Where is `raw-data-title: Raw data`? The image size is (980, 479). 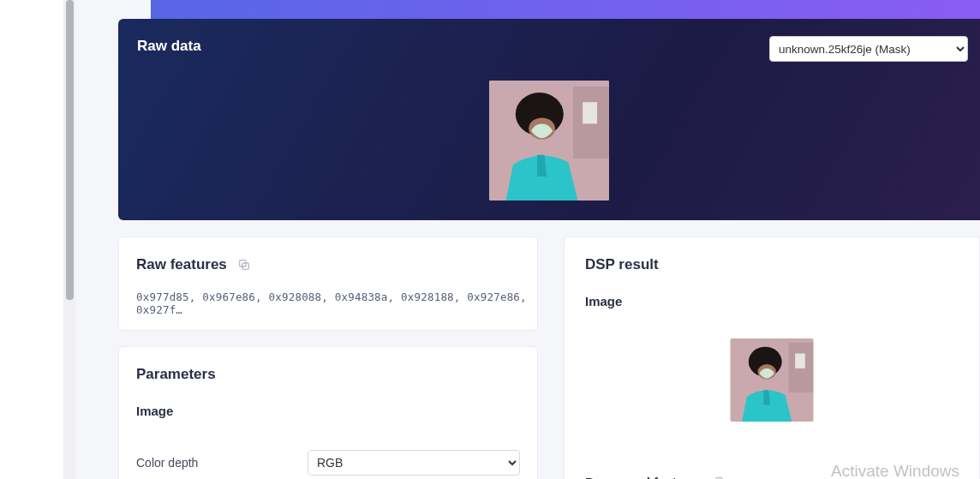 raw-data-title: Raw data is located at coordinates (170, 46).